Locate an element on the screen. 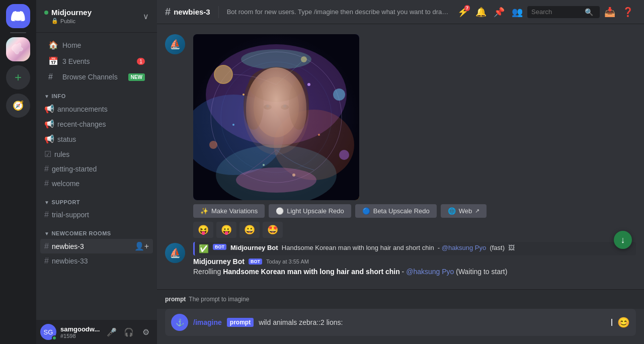  member-count: 7 is located at coordinates (467, 8).